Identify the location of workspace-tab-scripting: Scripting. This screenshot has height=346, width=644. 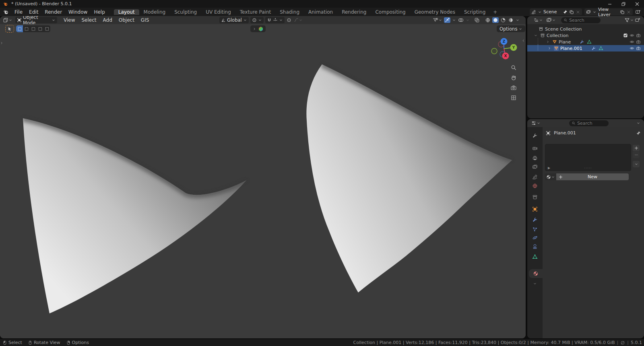
(475, 12).